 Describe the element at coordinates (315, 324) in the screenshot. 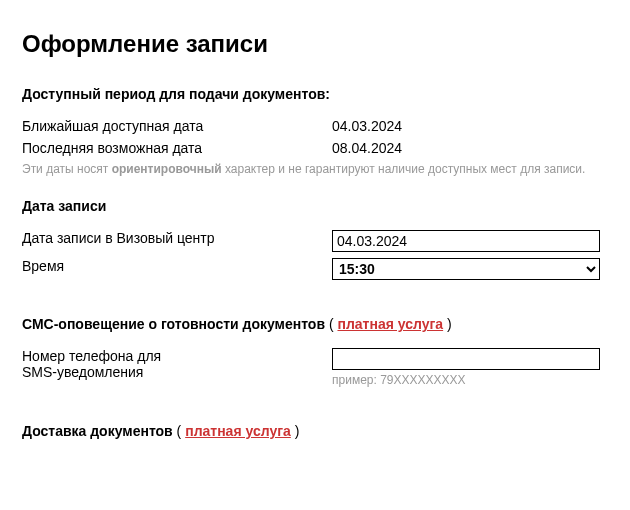

I see `sms-heading: СМС-оповещение о готовности документов (…` at that location.